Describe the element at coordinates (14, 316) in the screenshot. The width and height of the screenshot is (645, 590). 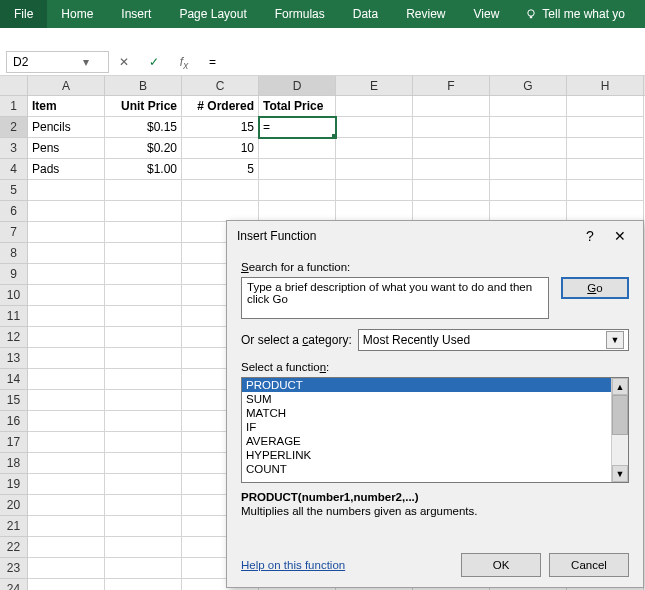
I see `row-header: 11` at that location.